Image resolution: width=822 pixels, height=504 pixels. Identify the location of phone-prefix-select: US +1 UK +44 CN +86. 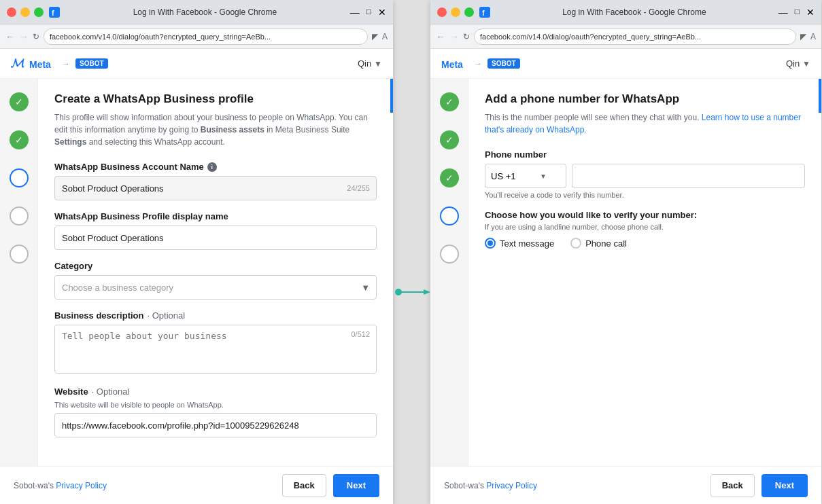
(515, 177).